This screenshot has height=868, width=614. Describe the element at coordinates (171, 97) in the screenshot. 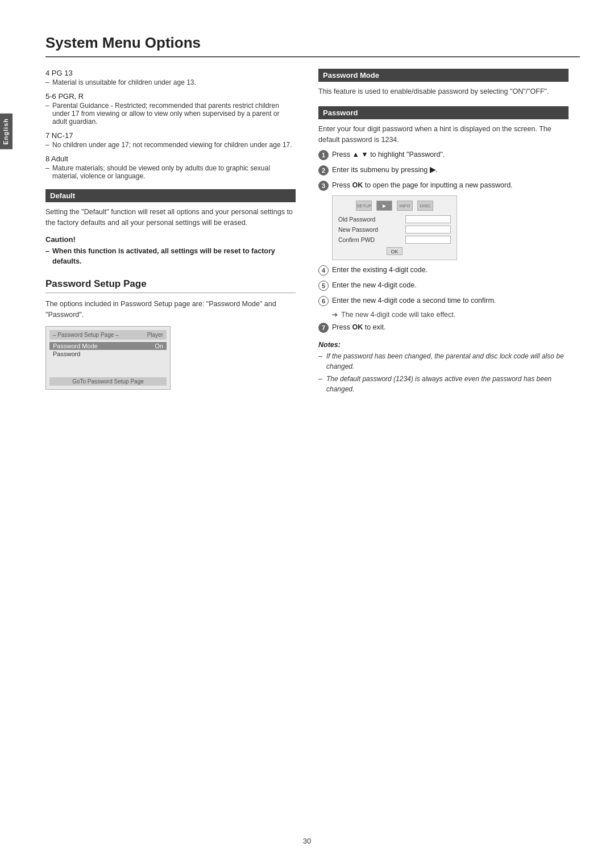

I see `rating-title: 5-6 PGR, R` at that location.